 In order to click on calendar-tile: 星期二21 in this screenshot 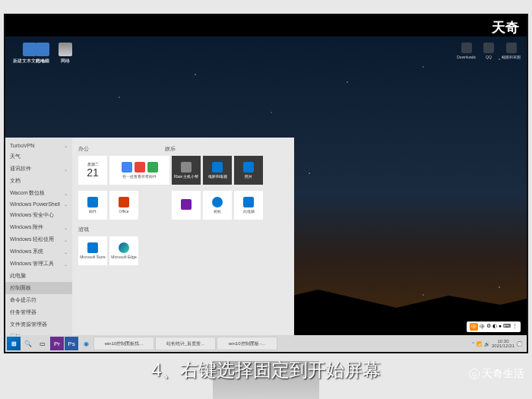, I will do `click(93, 170)`.